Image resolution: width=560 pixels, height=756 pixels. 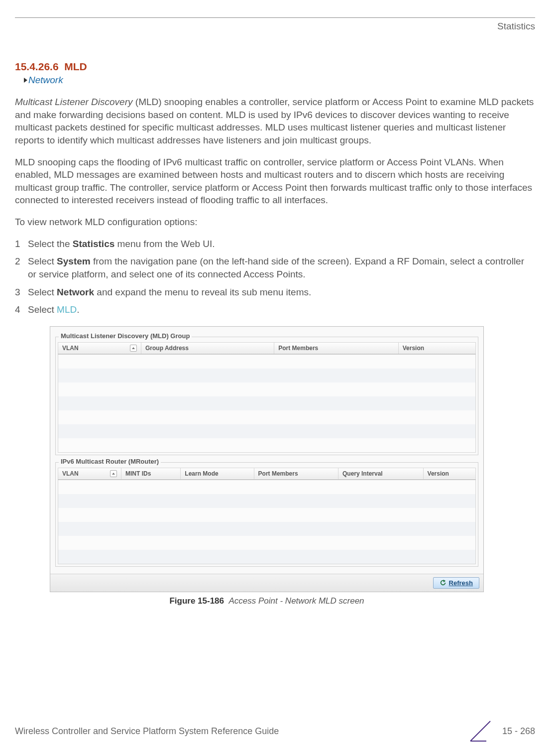 I want to click on paragraph-1: Multicast Listener Discovery (MLD) snoop…, so click(x=275, y=122).